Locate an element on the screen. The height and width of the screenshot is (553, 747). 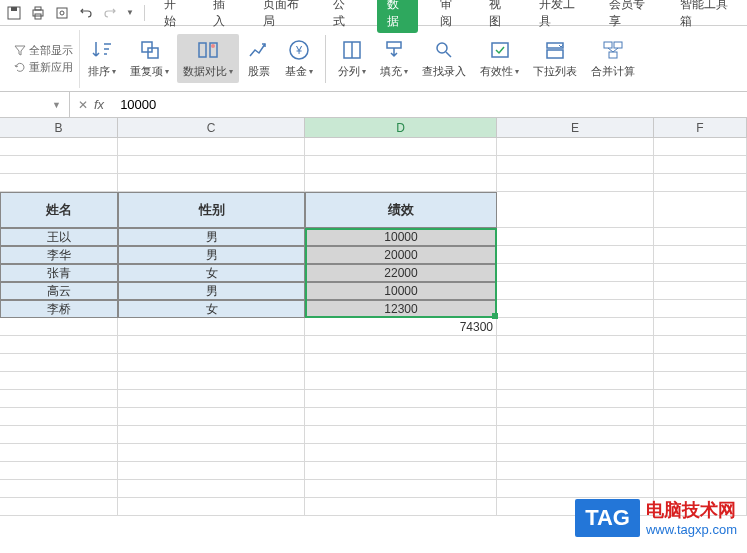
tab-insert: 插入 is located at coordinates (224, 17).